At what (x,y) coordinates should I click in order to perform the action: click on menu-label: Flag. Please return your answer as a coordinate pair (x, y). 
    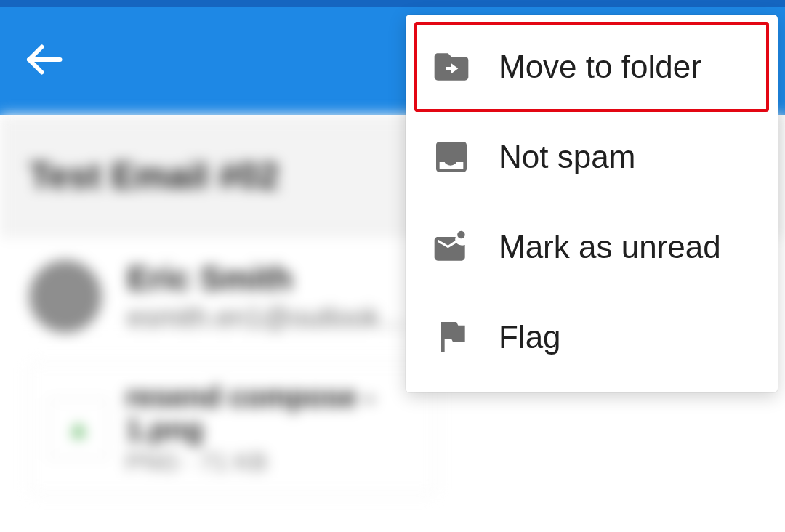
    Looking at the image, I should click on (530, 337).